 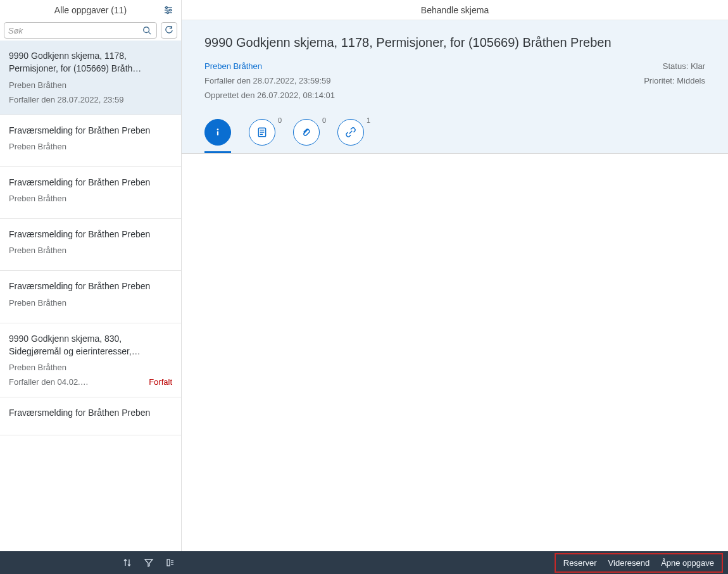 What do you see at coordinates (675, 66) in the screenshot?
I see `status-line: Status: Klar` at bounding box center [675, 66].